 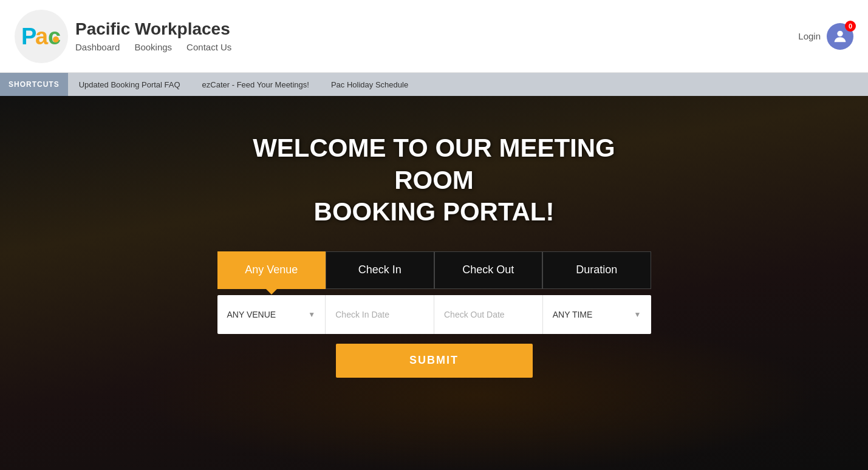 What do you see at coordinates (55, 36) in the screenshot?
I see `svg-text: c` at bounding box center [55, 36].